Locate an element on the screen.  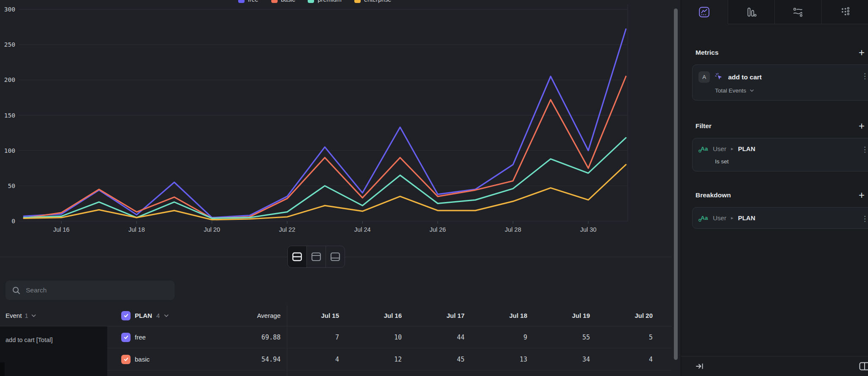
plan-column-header: PLAN 4 is located at coordinates (164, 316).